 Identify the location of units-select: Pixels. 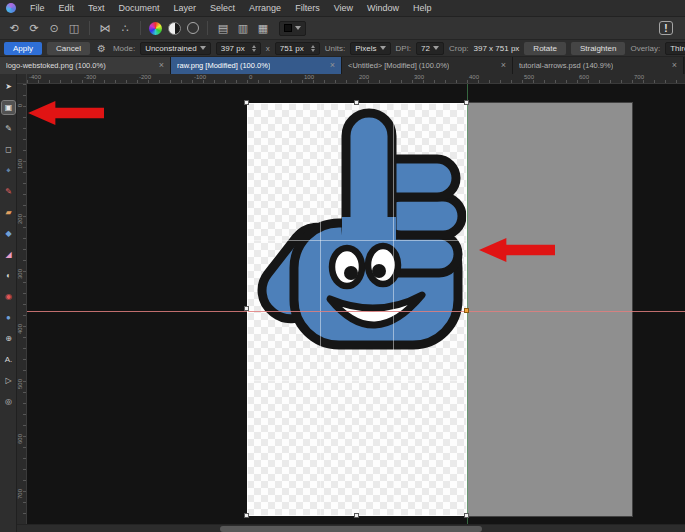
(370, 48).